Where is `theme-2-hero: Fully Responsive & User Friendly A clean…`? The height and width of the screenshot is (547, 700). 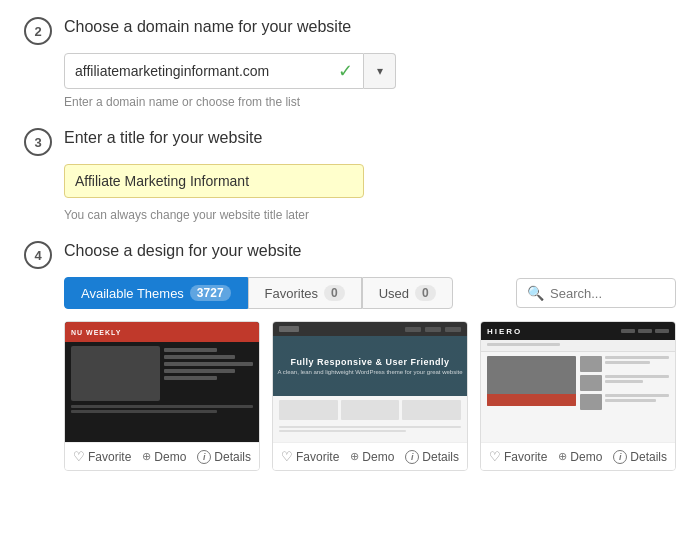 theme-2-hero: Fully Responsive & User Friendly A clean… is located at coordinates (370, 366).